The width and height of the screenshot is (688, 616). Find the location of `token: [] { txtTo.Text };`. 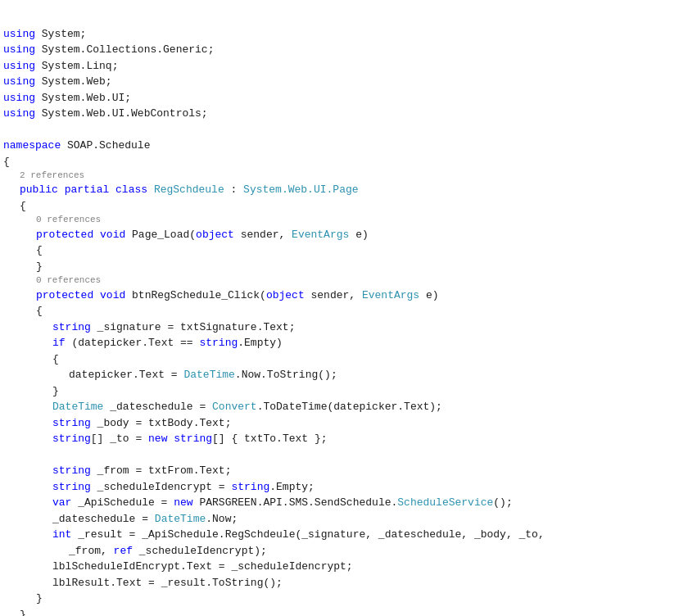

token: [] { txtTo.Text }; is located at coordinates (269, 439).